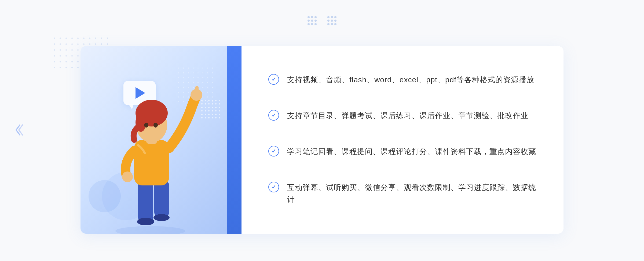 The image size is (644, 261). I want to click on feature-item-2: ✓支持章节目录、弹题考试、课后练习、课后作业、章节测验、批改作业, so click(405, 116).